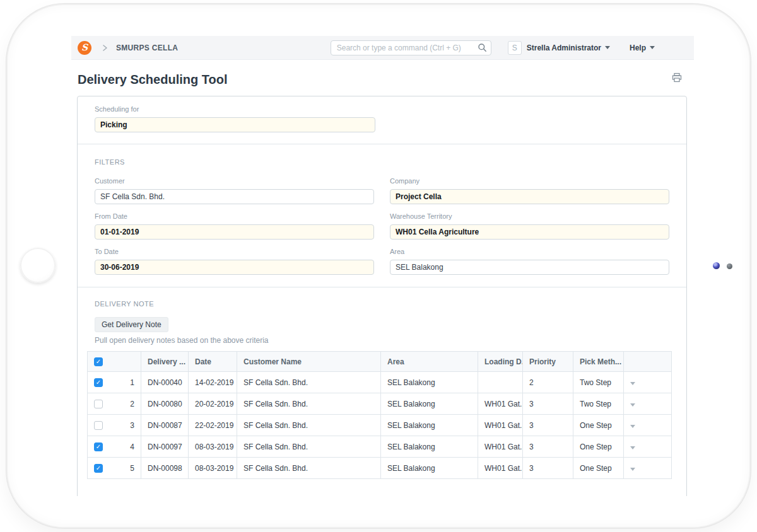  Describe the element at coordinates (482, 48) in the screenshot. I see `search-icon` at that location.